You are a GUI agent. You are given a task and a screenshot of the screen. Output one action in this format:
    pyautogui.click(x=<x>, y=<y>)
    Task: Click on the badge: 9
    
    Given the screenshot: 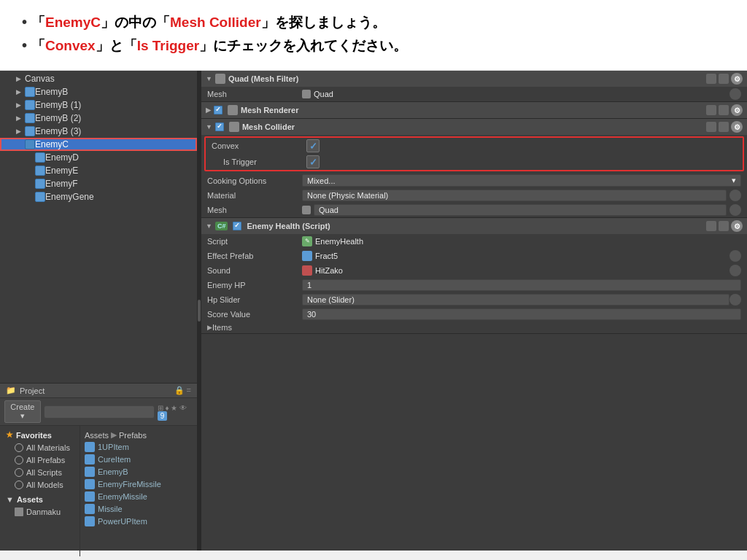 What is the action you would take?
    pyautogui.click(x=163, y=416)
    